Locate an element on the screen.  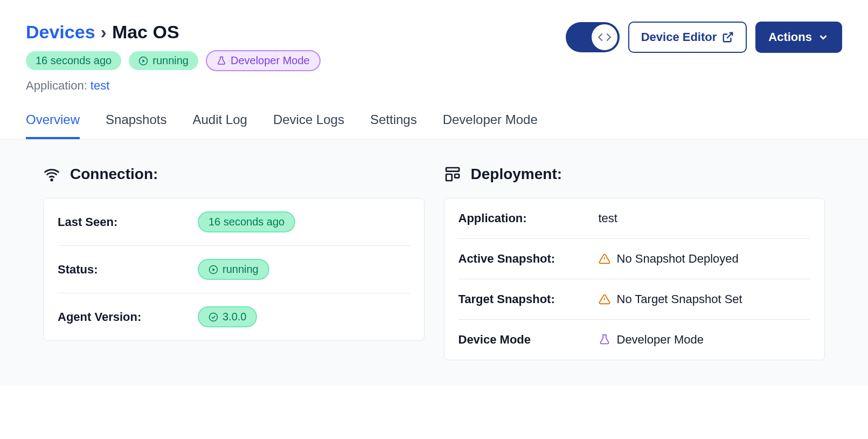
agent-version-pill-text: 3.0.0 is located at coordinates (234, 317).